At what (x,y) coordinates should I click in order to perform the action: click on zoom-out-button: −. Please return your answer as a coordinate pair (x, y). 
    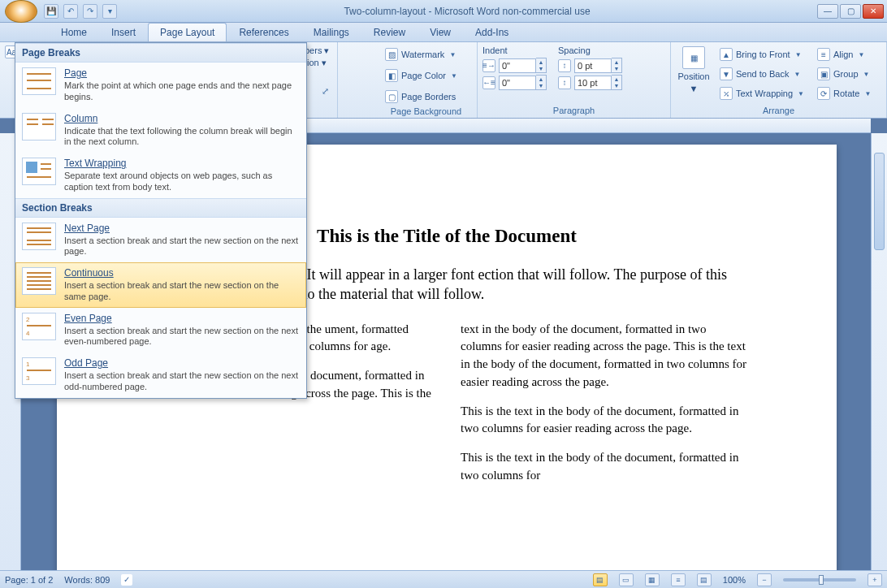
    Looking at the image, I should click on (764, 580).